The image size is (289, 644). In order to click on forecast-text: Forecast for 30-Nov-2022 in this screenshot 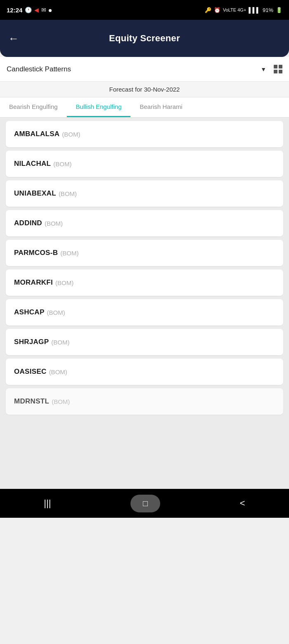, I will do `click(144, 89)`.